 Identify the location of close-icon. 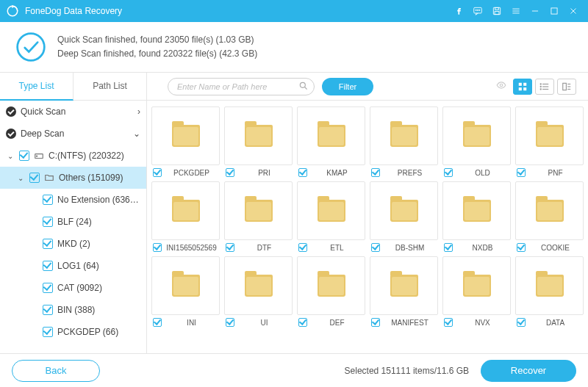
(573, 11).